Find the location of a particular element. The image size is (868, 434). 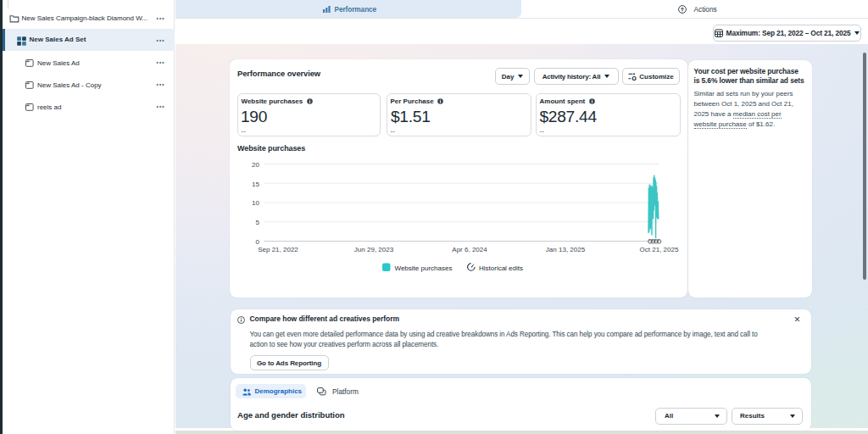

svg-text: Historical edits is located at coordinates (501, 268).